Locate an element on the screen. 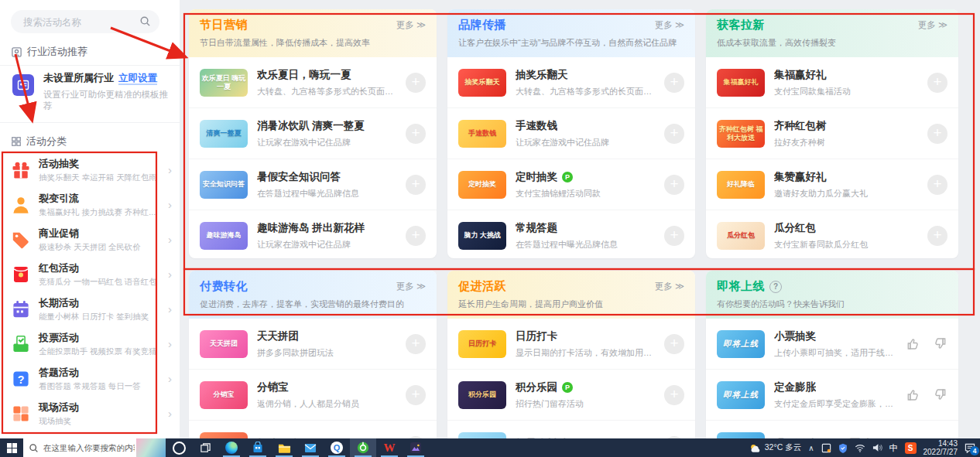 Image resolution: width=980 pixels, height=457 pixels. edge-button is located at coordinates (231, 448).